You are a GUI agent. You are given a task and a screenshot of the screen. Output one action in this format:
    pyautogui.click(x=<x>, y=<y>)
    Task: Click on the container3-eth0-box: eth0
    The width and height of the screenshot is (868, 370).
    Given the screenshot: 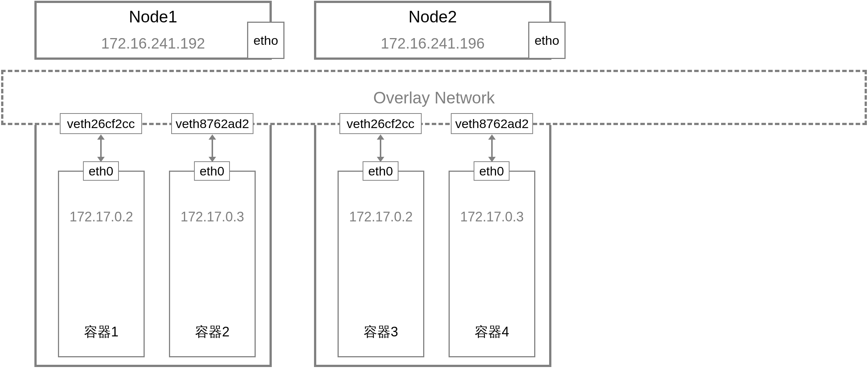 What is the action you would take?
    pyautogui.click(x=381, y=171)
    